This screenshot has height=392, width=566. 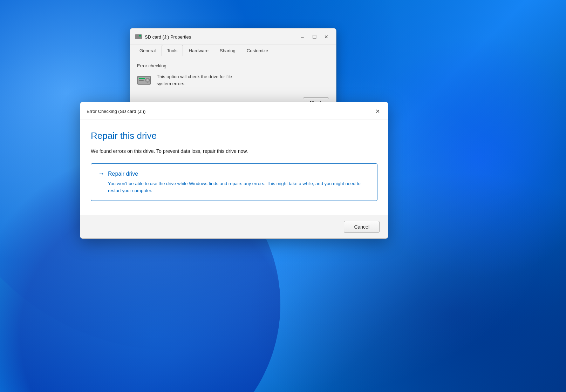 What do you see at coordinates (234, 111) in the screenshot?
I see `dialog-titlebar: Error Checking (SD card (J:)) ✕` at bounding box center [234, 111].